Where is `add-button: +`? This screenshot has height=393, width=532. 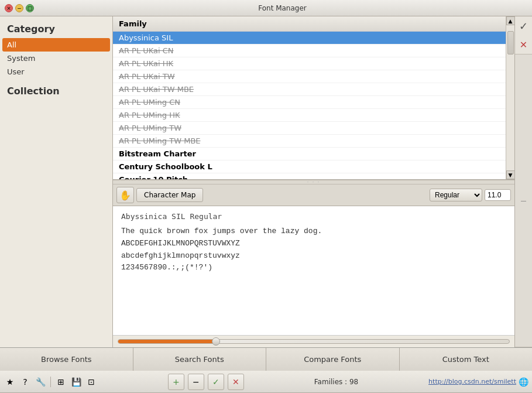
add-button: + is located at coordinates (176, 382).